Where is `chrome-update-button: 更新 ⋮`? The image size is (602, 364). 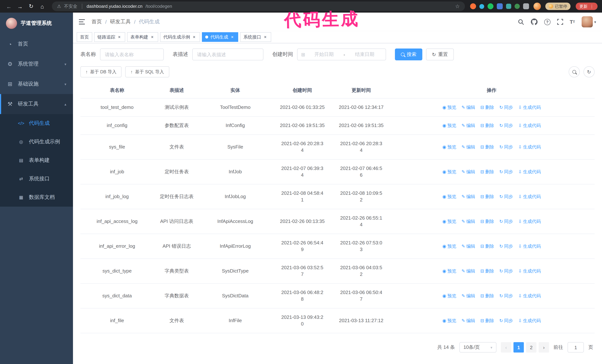 chrome-update-button: 更新 ⋮ is located at coordinates (587, 6).